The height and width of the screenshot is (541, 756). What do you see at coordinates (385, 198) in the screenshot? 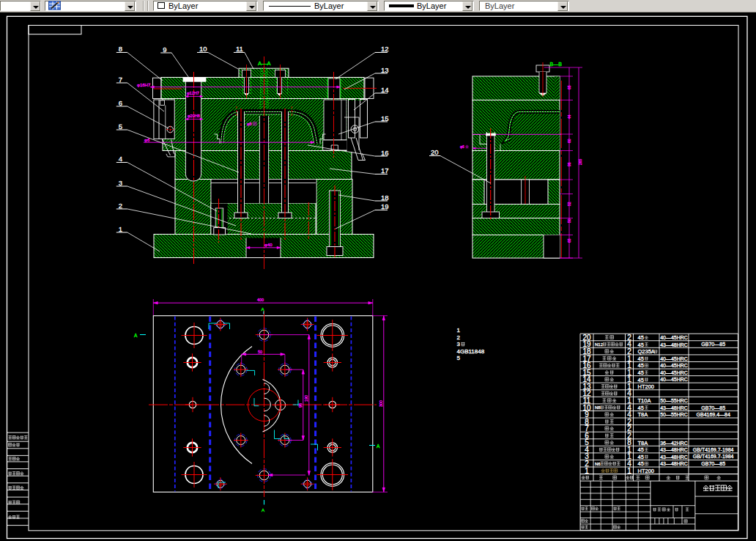
I see `svg-text: 18` at bounding box center [385, 198].